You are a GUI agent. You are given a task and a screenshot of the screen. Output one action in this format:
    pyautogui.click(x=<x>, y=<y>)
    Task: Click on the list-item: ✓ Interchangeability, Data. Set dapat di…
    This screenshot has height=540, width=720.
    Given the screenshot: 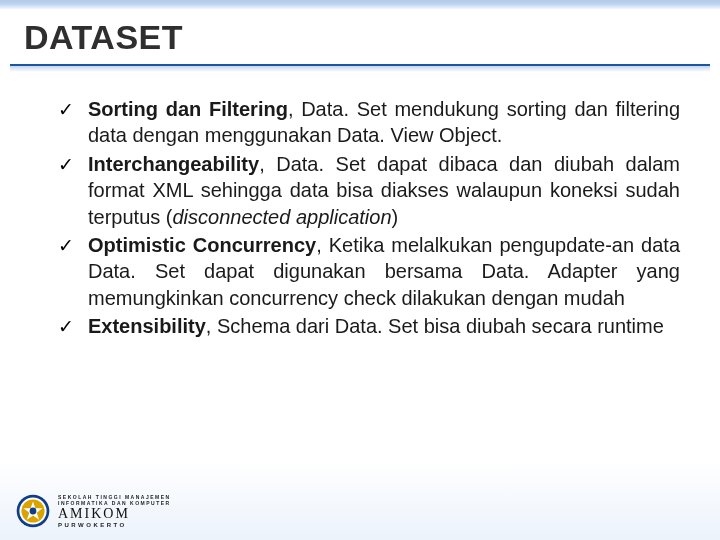 What is the action you would take?
    pyautogui.click(x=368, y=190)
    